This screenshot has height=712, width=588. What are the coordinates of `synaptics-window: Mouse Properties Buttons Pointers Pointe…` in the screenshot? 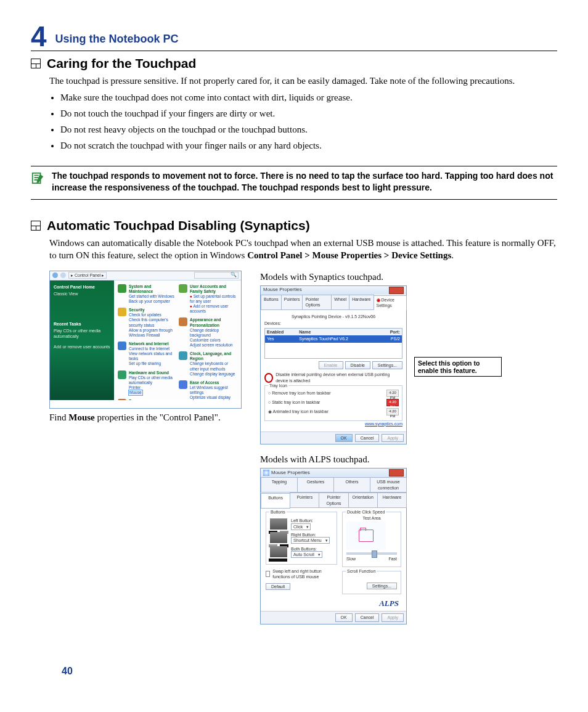 It's located at (333, 365).